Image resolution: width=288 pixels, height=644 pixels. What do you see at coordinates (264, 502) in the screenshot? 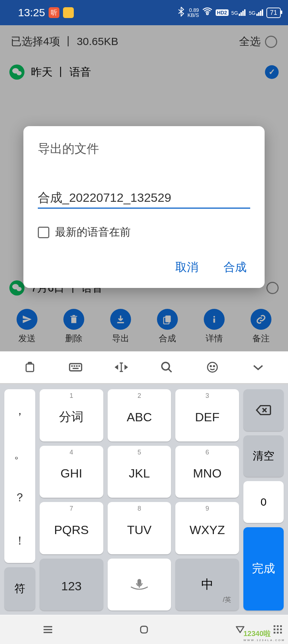
I see `key-zero: 0` at bounding box center [264, 502].